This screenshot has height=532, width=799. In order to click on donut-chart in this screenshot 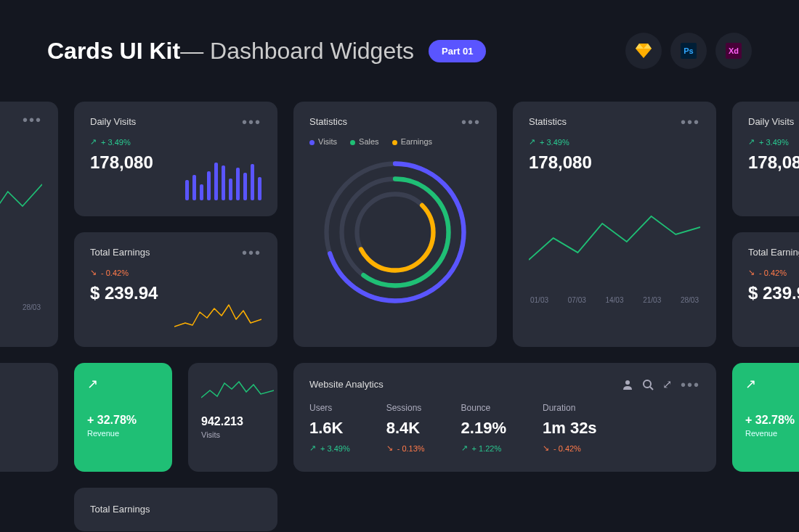, I will do `click(395, 232)`.